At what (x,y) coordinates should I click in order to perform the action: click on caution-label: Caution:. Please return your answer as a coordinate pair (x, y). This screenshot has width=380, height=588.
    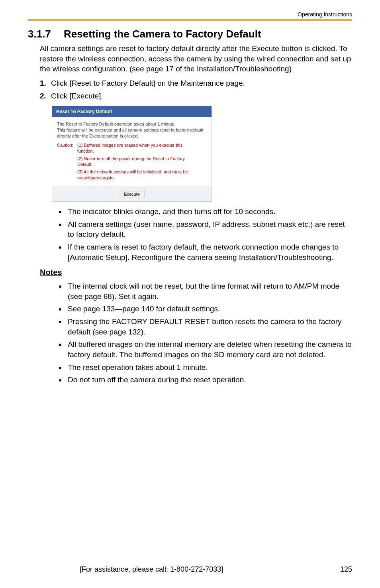
    Looking at the image, I should click on (67, 145).